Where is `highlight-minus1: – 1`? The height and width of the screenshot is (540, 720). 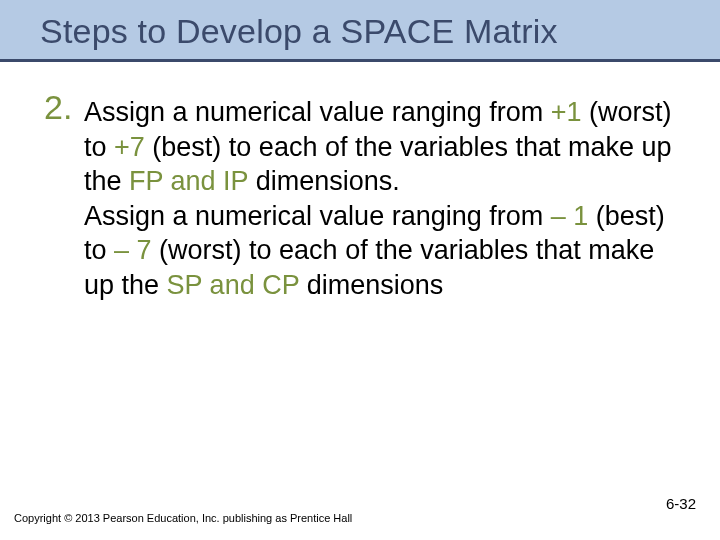
highlight-minus1: – 1 is located at coordinates (570, 216).